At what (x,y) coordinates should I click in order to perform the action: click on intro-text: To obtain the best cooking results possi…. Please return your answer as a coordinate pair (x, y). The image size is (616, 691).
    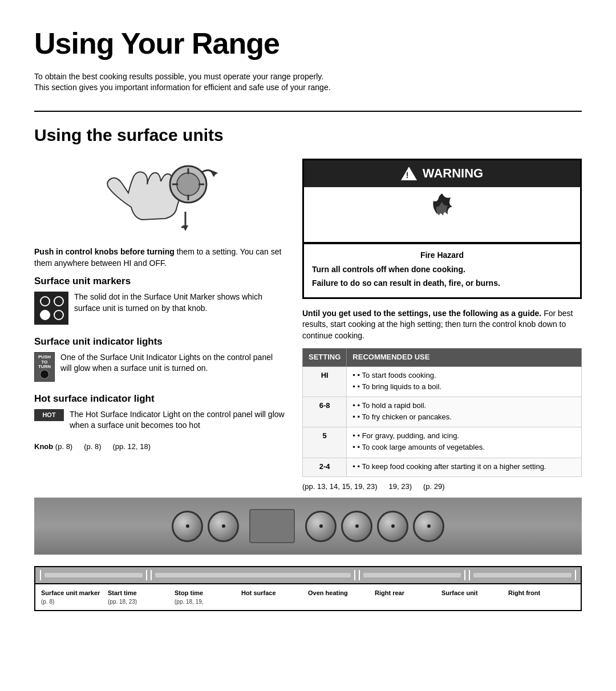
    Looking at the image, I should click on (183, 82).